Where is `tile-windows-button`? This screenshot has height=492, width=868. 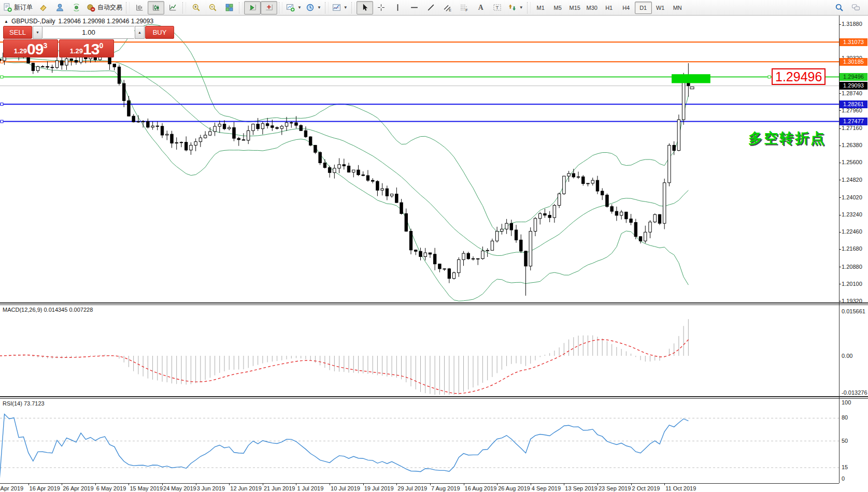 tile-windows-button is located at coordinates (229, 8).